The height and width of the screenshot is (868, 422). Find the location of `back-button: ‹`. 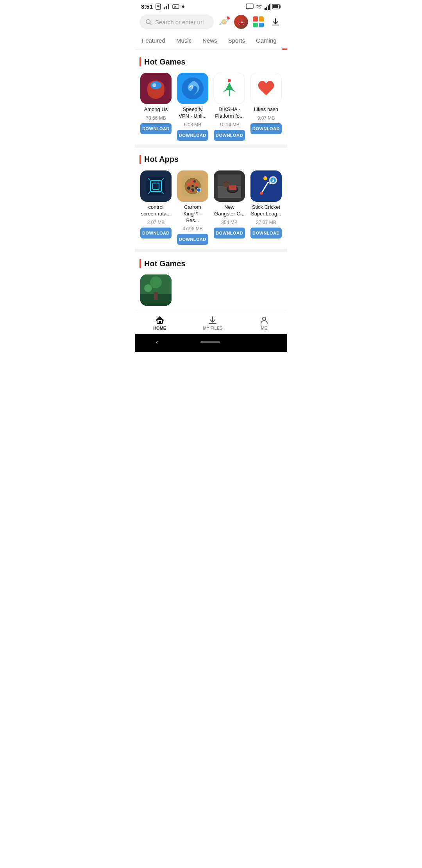

back-button: ‹ is located at coordinates (157, 343).